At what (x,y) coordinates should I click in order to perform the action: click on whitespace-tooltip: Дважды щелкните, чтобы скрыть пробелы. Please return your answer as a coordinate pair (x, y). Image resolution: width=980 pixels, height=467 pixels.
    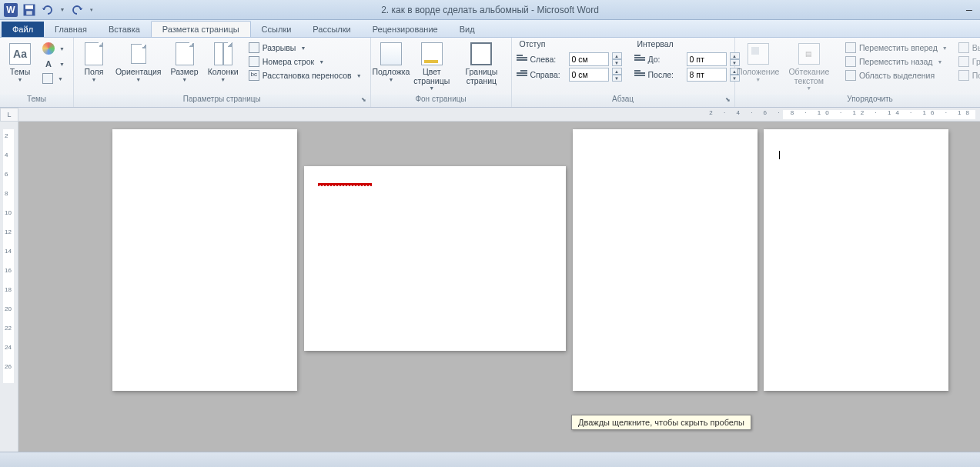
    Looking at the image, I should click on (661, 422).